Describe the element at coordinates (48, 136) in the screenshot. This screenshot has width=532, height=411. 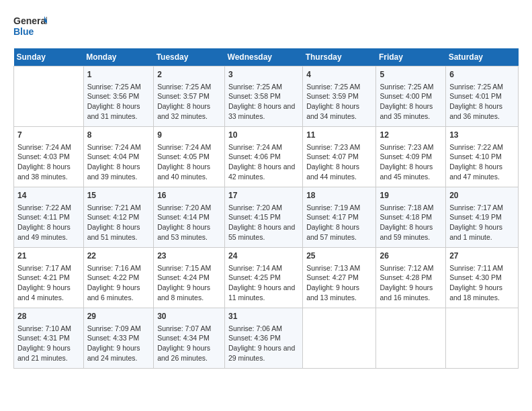
I see `day-number: 7` at that location.